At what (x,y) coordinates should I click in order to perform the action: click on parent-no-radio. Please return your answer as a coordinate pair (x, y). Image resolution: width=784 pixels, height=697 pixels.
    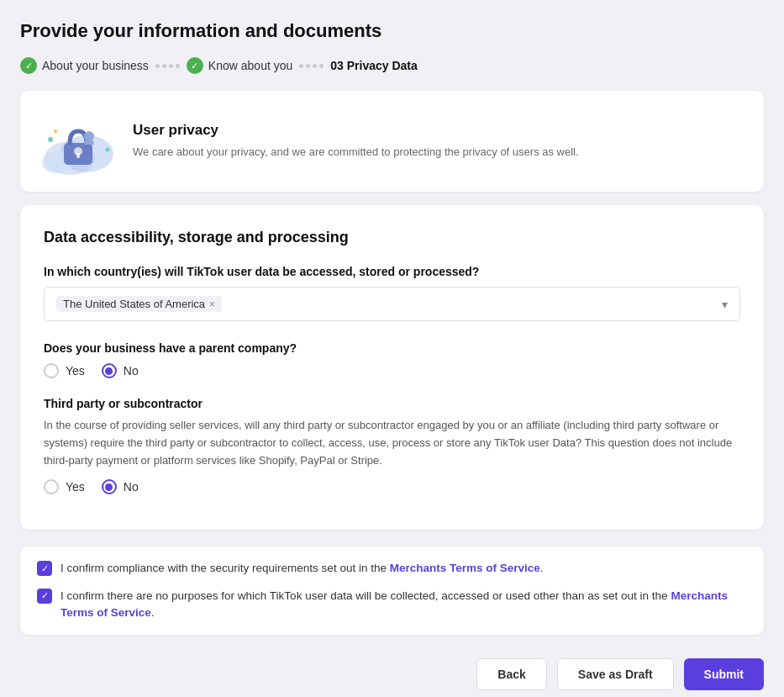
    Looking at the image, I should click on (109, 371).